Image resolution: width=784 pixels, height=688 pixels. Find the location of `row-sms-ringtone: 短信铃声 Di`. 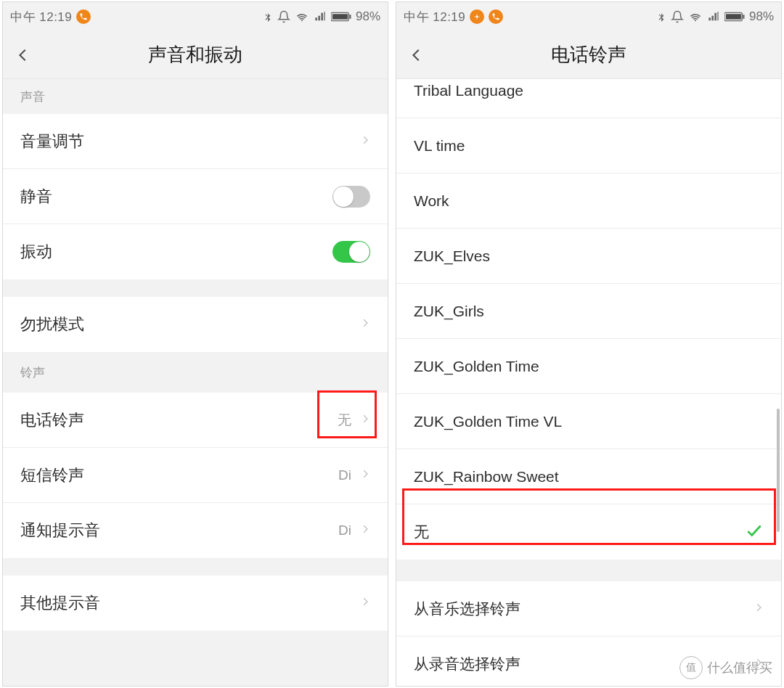

row-sms-ringtone: 短信铃声 Di is located at coordinates (195, 475).